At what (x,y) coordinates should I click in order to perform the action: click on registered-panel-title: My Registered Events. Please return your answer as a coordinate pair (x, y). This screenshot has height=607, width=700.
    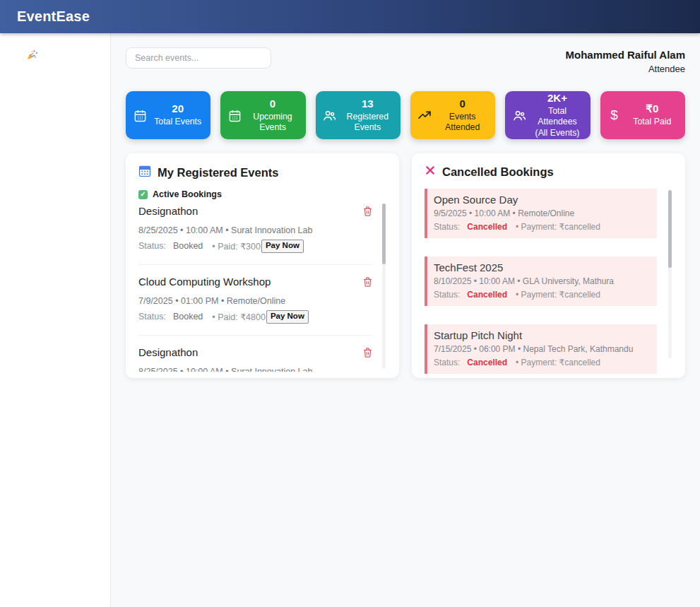
    Looking at the image, I should click on (218, 172).